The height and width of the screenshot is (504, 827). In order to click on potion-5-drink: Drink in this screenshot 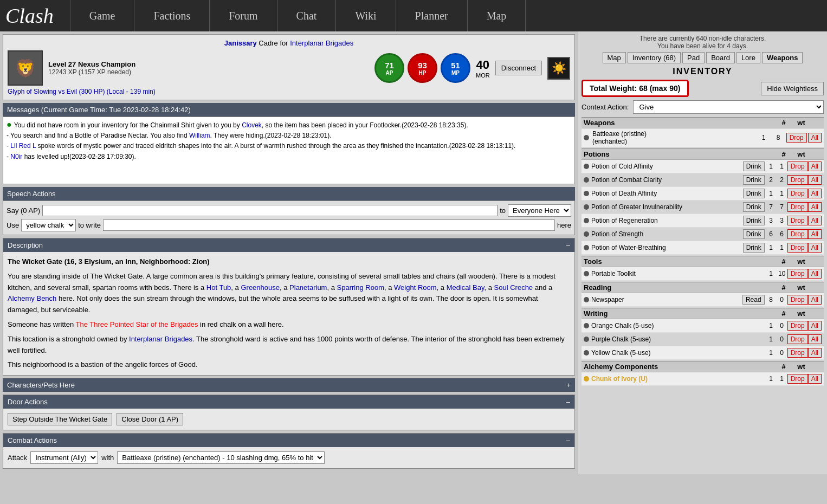, I will do `click(754, 221)`.